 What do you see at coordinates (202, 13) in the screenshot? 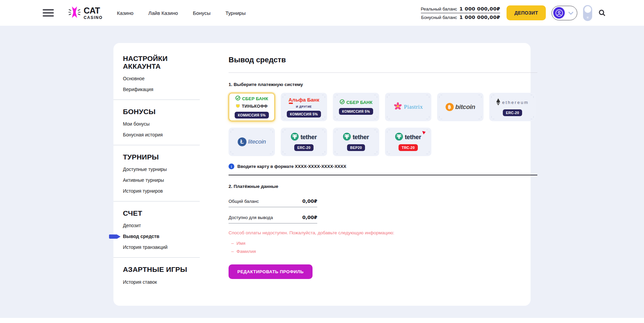
I see `nav-bonuses: Бонусы` at bounding box center [202, 13].